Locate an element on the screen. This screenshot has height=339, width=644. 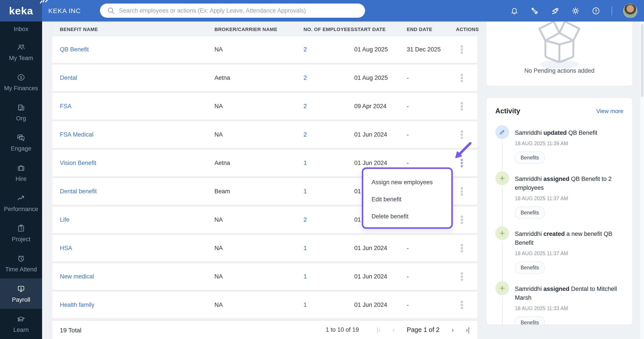
benefit-name-link: Dental benefit is located at coordinates (137, 191).